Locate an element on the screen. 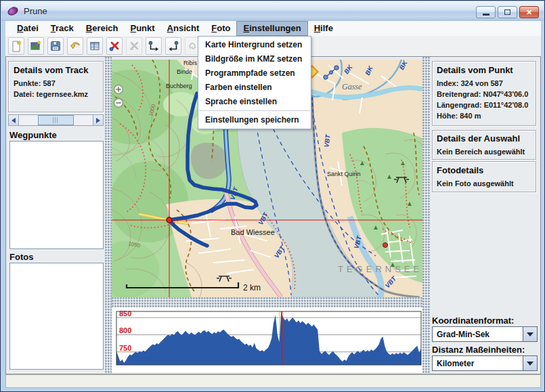  map-label: Sankt Quirin is located at coordinates (344, 174).